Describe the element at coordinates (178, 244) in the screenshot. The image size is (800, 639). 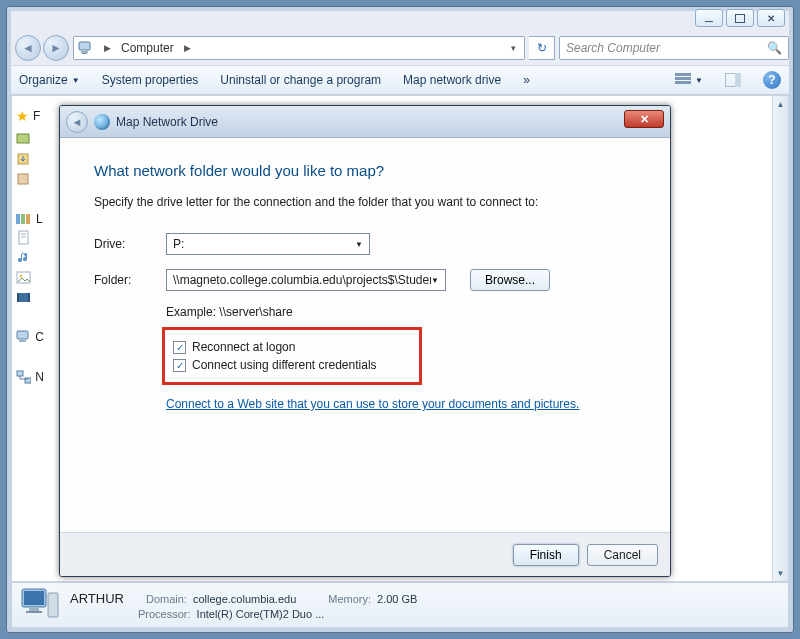
I see `drive-value: P:` at that location.